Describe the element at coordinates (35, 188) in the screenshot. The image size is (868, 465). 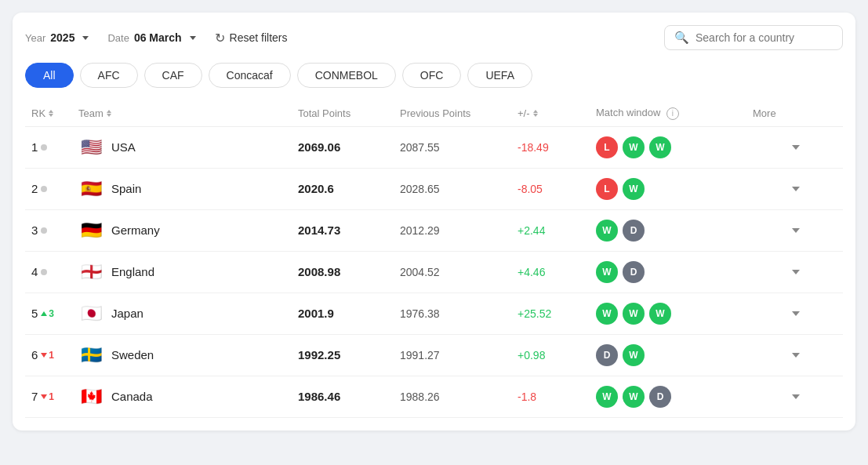
I see `rank-number: 2` at that location.